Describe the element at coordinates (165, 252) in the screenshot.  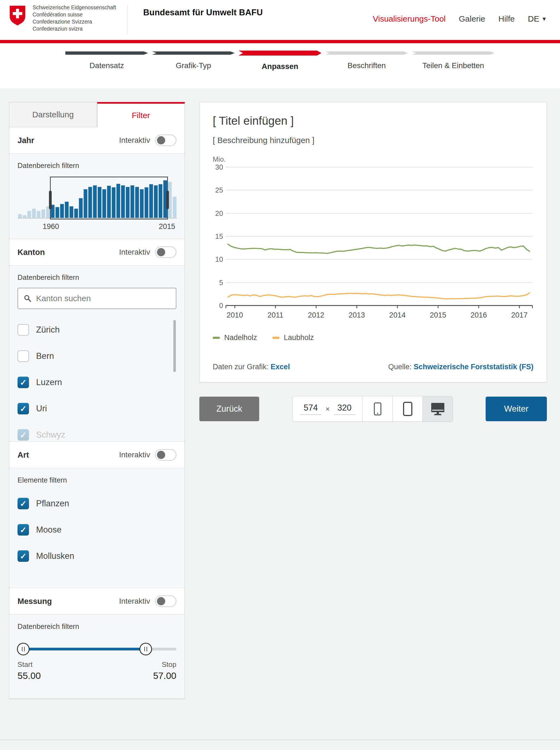
I see `kanton-interactive-toggle` at that location.